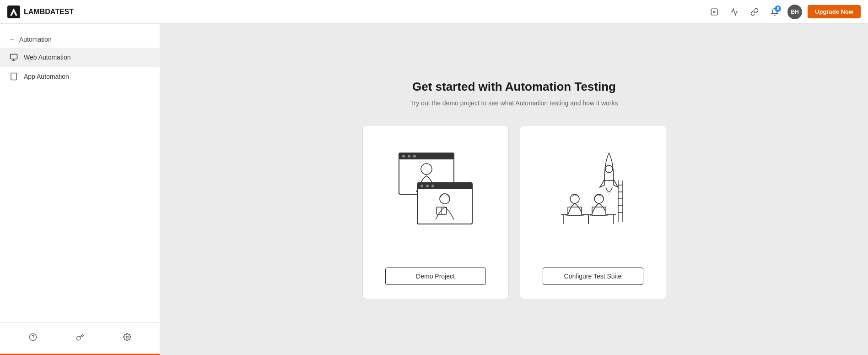 The image size is (868, 355). Describe the element at coordinates (734, 12) in the screenshot. I see `analytics-icon-btn` at that location.